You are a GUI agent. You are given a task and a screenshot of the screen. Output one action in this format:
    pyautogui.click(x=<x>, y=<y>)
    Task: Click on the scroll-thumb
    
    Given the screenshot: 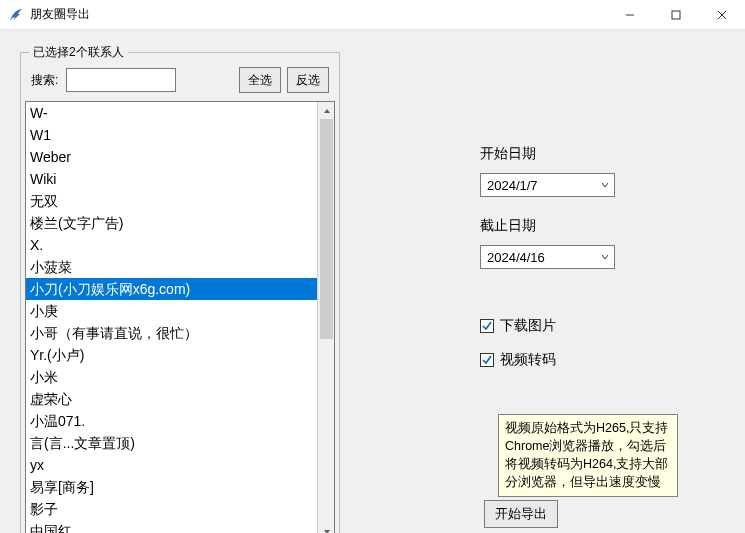 What is the action you would take?
    pyautogui.click(x=326, y=229)
    